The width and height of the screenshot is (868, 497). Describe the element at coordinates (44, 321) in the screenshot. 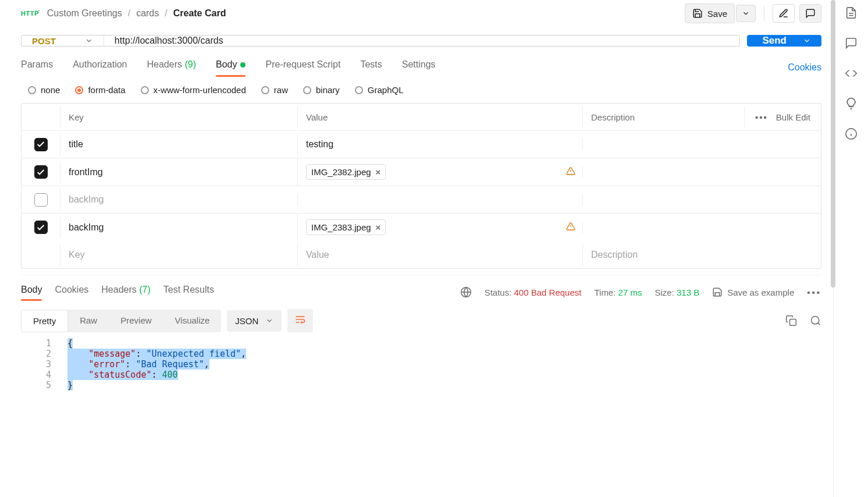

I see `view-pretty: Pretty` at that location.